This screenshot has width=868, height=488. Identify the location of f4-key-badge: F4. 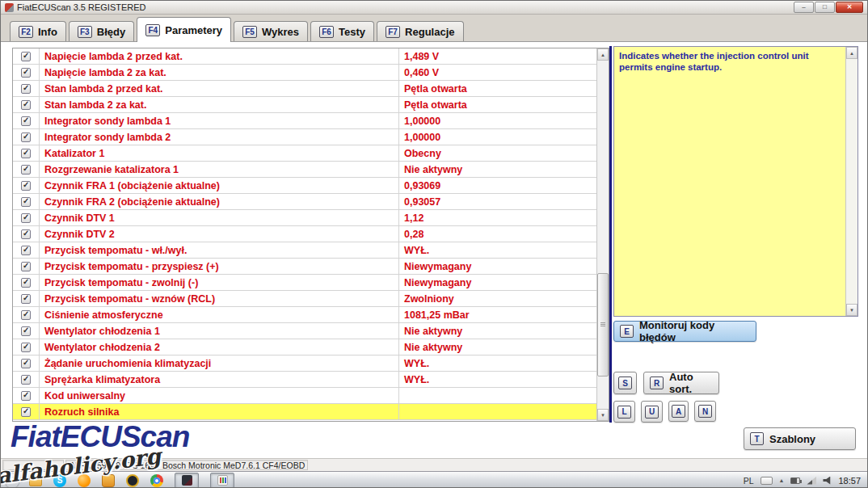
(153, 31).